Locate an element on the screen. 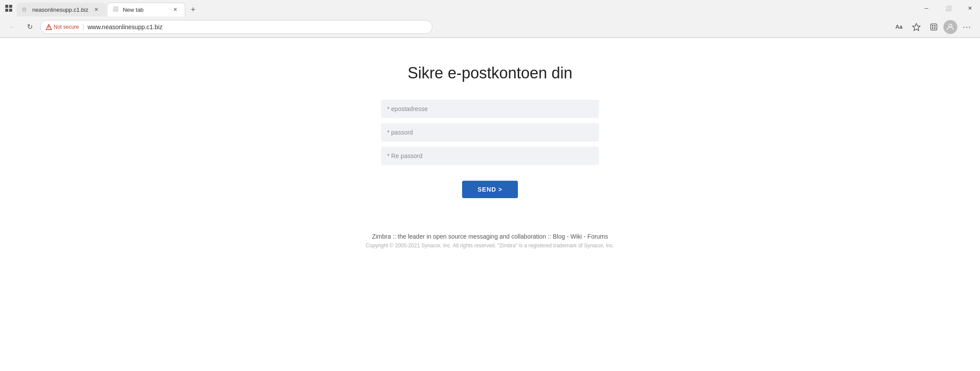 The height and width of the screenshot is (371, 980). password-input is located at coordinates (490, 132).